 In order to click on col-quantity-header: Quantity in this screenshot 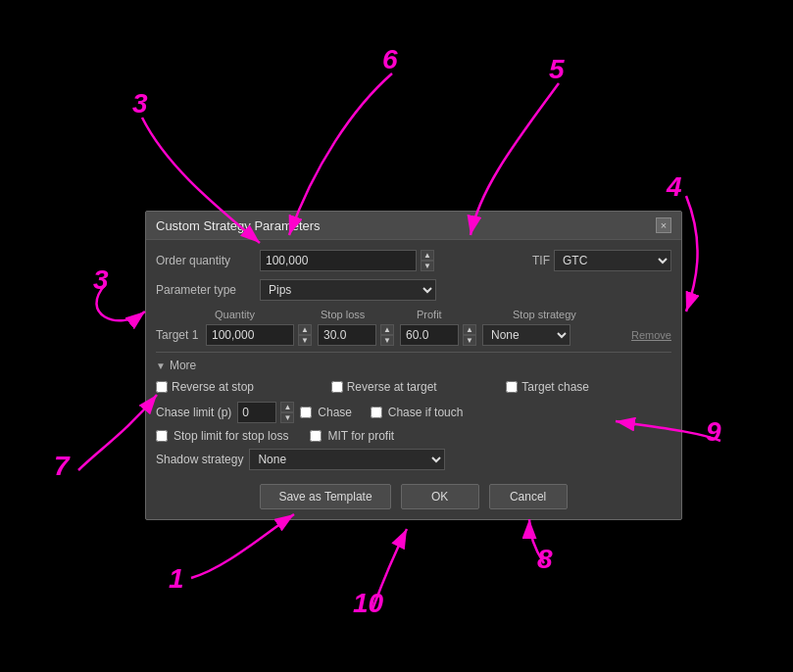, I will do `click(264, 314)`.